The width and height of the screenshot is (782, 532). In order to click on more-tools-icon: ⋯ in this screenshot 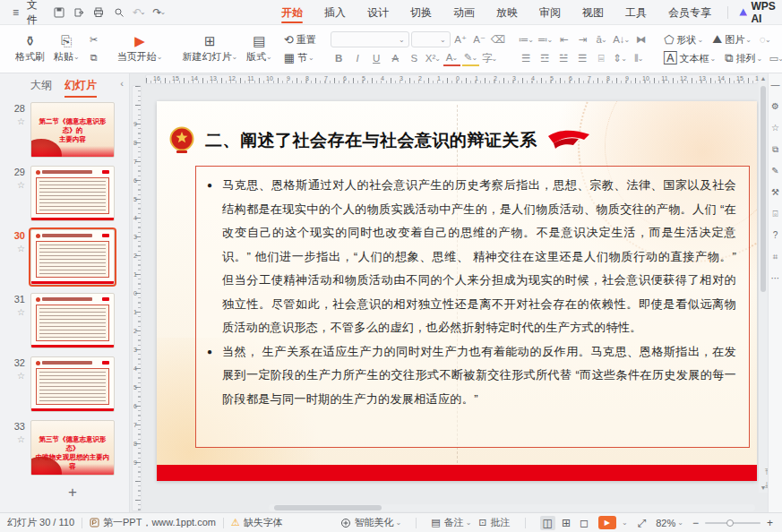, I will do `click(776, 279)`.